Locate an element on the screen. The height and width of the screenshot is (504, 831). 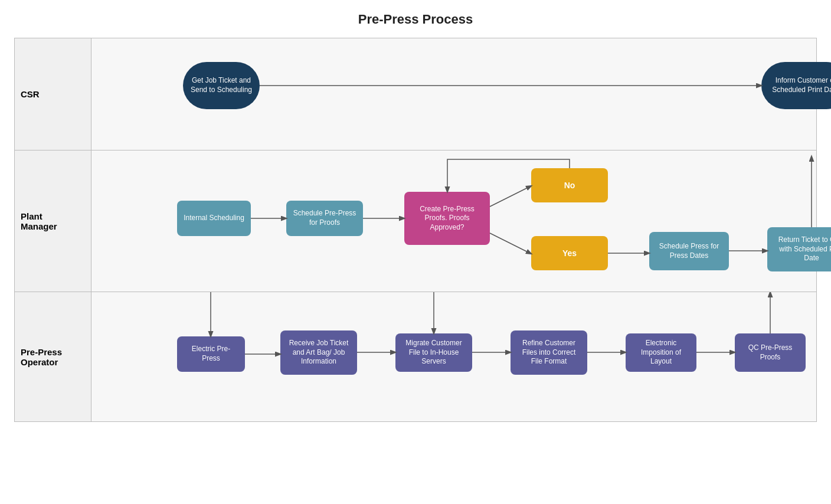
create-prepress-node: Create Pre-Press Proofs. Proofs Approved… is located at coordinates (447, 218).